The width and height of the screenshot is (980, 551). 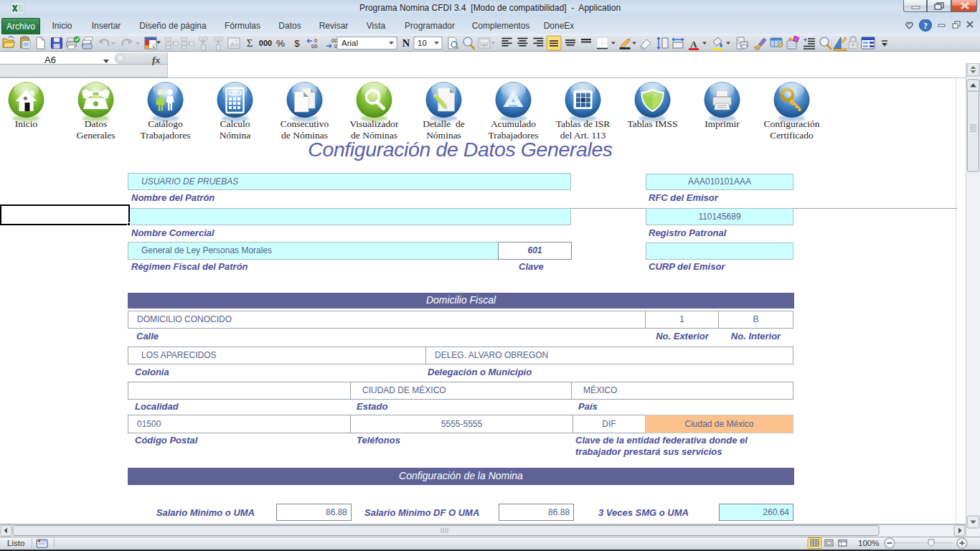 What do you see at coordinates (484, 44) in the screenshot?
I see `svg-text: +a+` at bounding box center [484, 44].